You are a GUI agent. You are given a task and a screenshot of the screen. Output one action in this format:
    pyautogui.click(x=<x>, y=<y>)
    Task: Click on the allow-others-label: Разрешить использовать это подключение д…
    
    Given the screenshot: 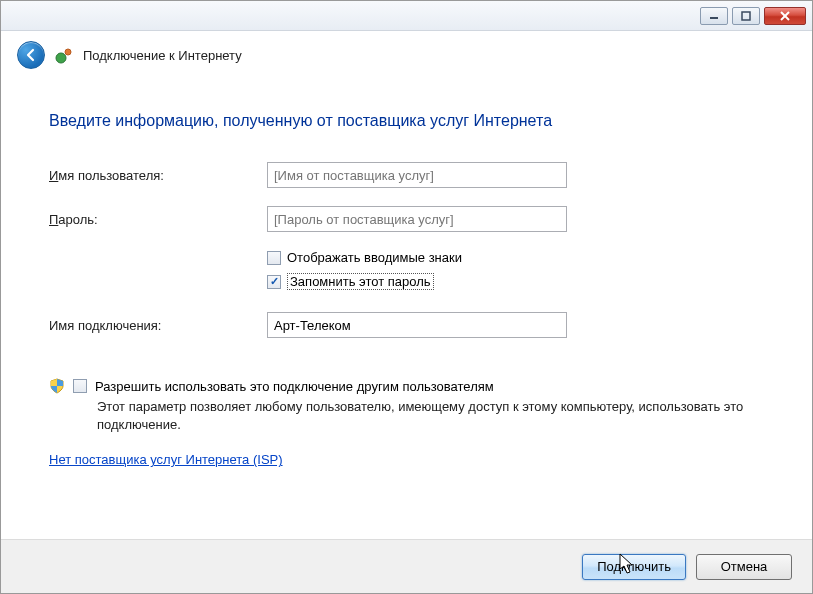 What is the action you would take?
    pyautogui.click(x=294, y=386)
    